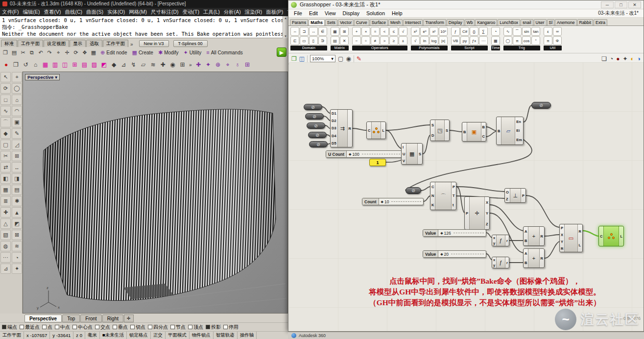 The image size is (644, 339). I want to click on close-button: ✕, so click(635, 5).